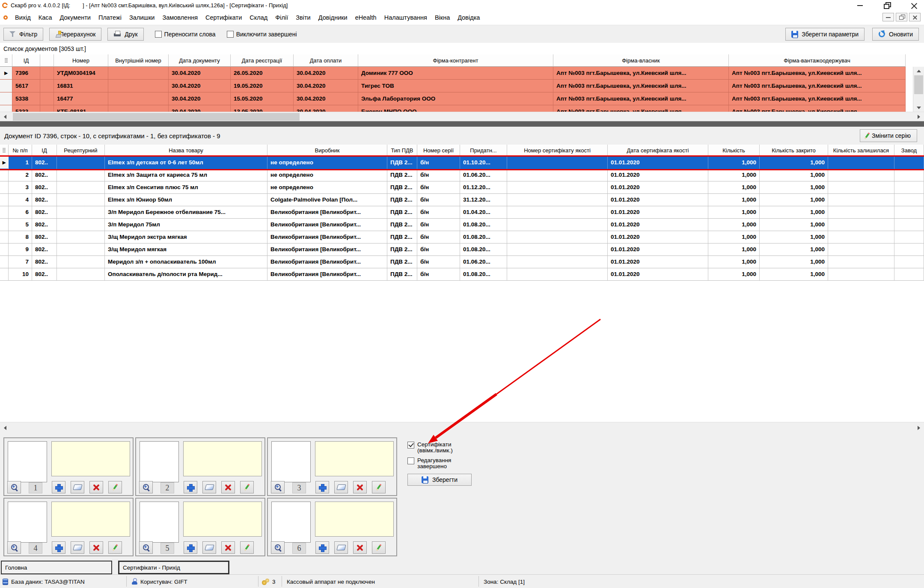 The image size is (924, 588). What do you see at coordinates (462, 86) in the screenshot?
I see `doc-row: 56171683130.04.202019.05.202030.04.2020Т…` at bounding box center [462, 86].